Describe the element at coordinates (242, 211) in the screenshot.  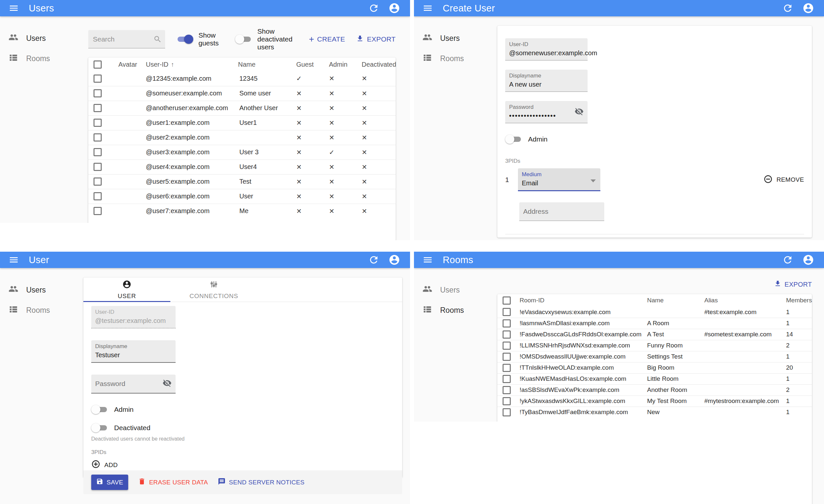
I see `table-row: @user7:example.comMe✕✕✕` at that location.